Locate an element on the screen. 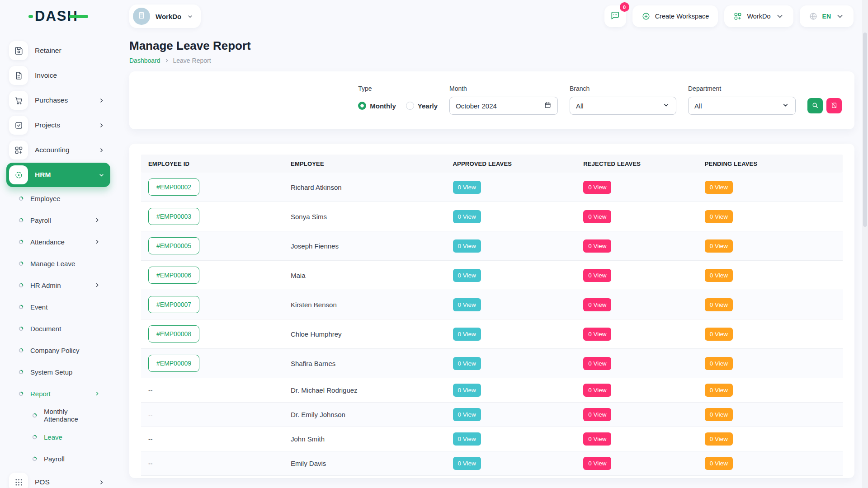 The height and width of the screenshot is (488, 868). sidebar-item-hr-admin: HR Admin is located at coordinates (58, 285).